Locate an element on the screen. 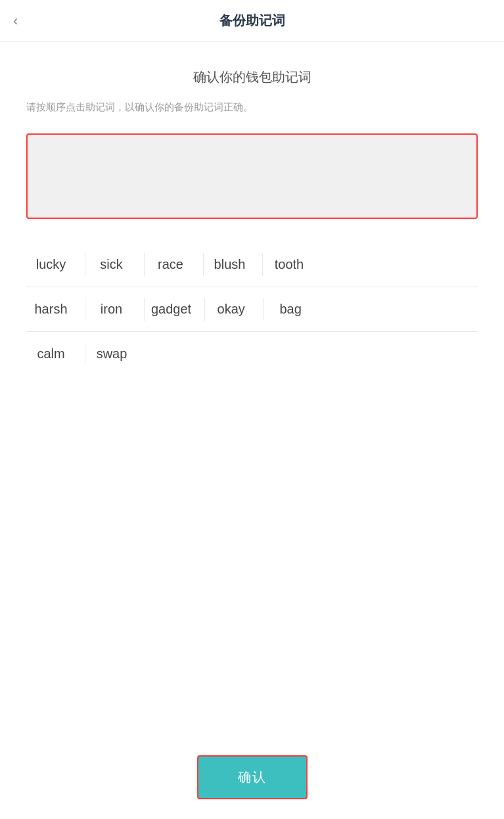  word-tooth: tooth is located at coordinates (292, 264).